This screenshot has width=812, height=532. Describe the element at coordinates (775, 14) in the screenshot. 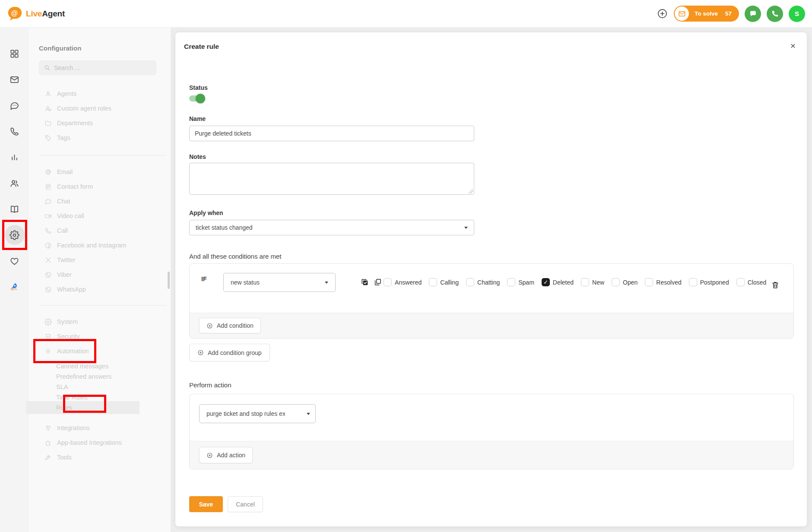

I see `calls-button` at that location.